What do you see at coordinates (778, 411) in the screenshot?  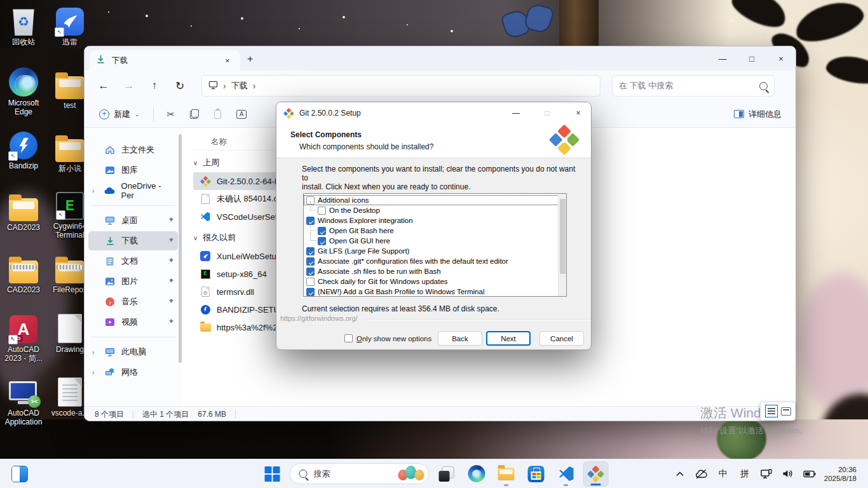 I see `ime-toolbar` at bounding box center [778, 411].